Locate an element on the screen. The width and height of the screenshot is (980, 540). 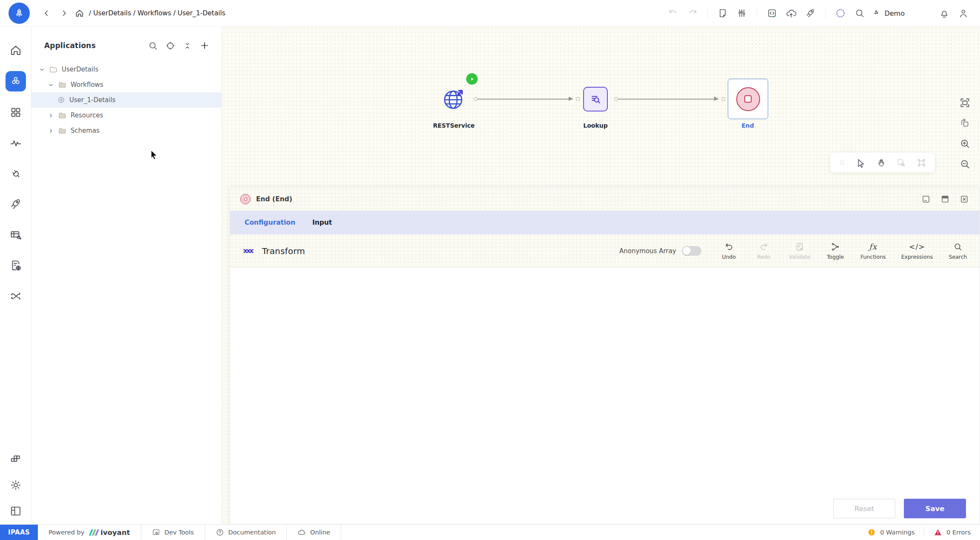
tree-search-icon is located at coordinates (153, 46).